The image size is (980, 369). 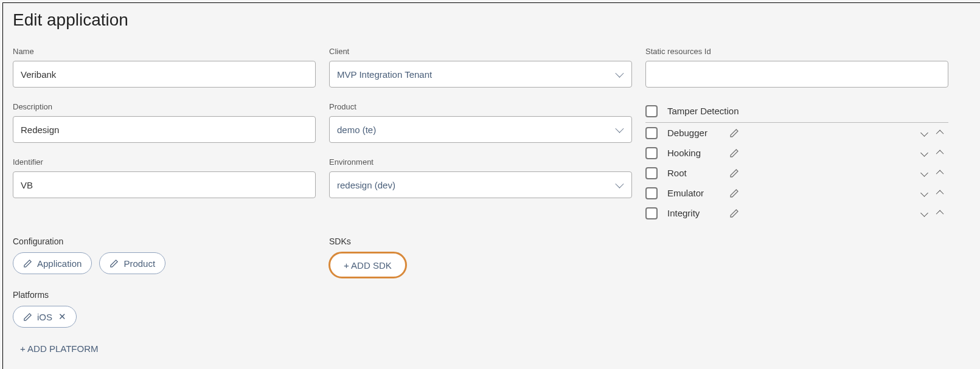 What do you see at coordinates (481, 67) in the screenshot?
I see `client-field: Client MVP Integration Tenant` at bounding box center [481, 67].